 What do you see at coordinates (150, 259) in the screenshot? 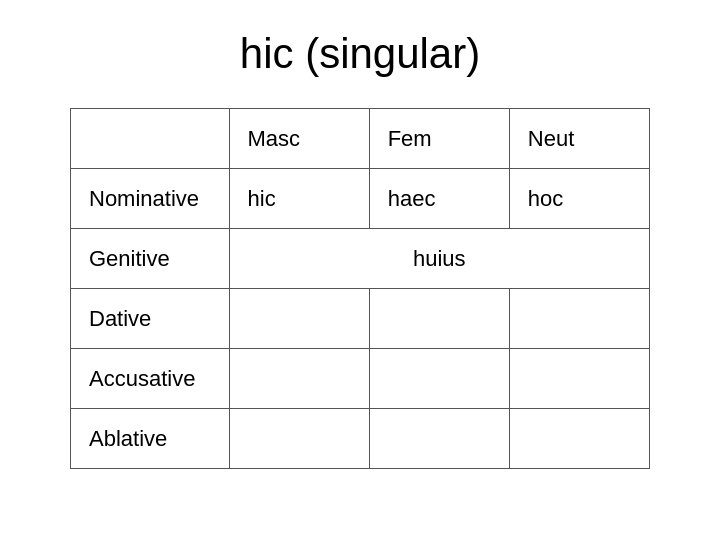
I see `case-label-genitive: Genitive` at bounding box center [150, 259].